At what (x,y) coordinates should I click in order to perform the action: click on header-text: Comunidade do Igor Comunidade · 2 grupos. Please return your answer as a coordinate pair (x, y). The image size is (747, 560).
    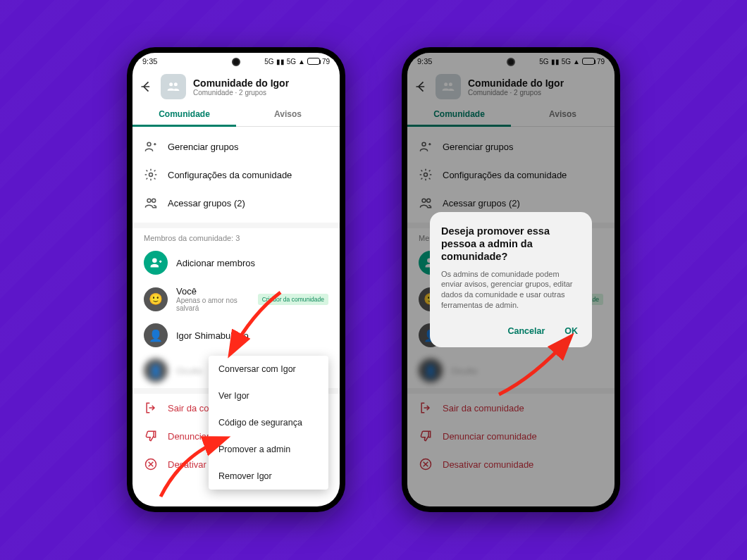
    Looking at the image, I should click on (241, 87).